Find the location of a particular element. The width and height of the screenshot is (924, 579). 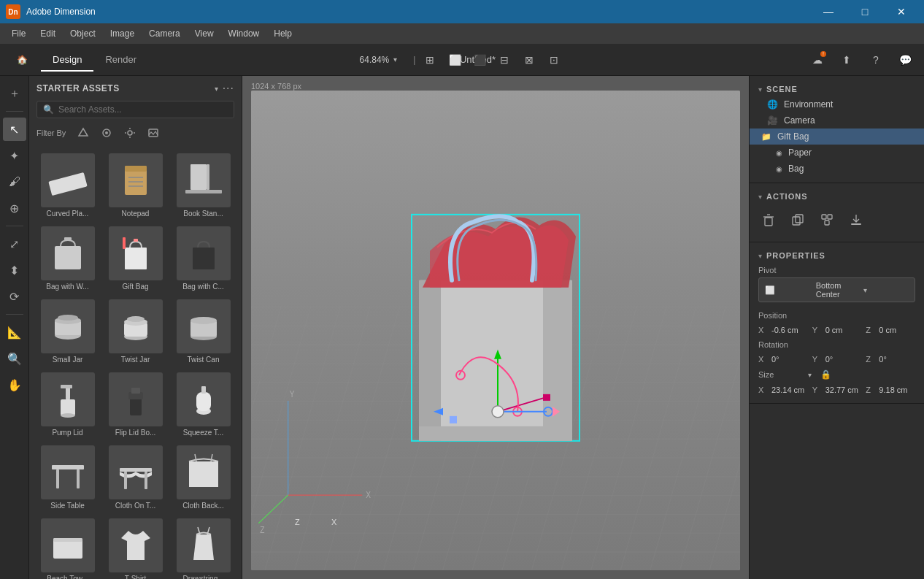

view-mode-4: ⊟ is located at coordinates (504, 60).